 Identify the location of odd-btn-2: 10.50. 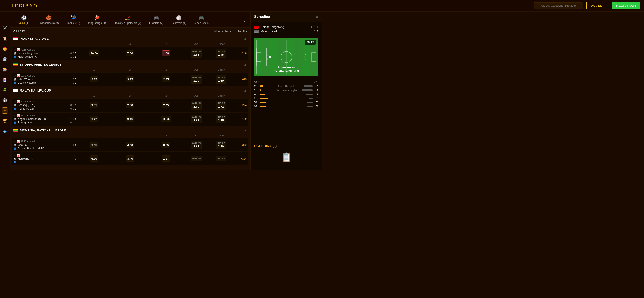
(166, 119).